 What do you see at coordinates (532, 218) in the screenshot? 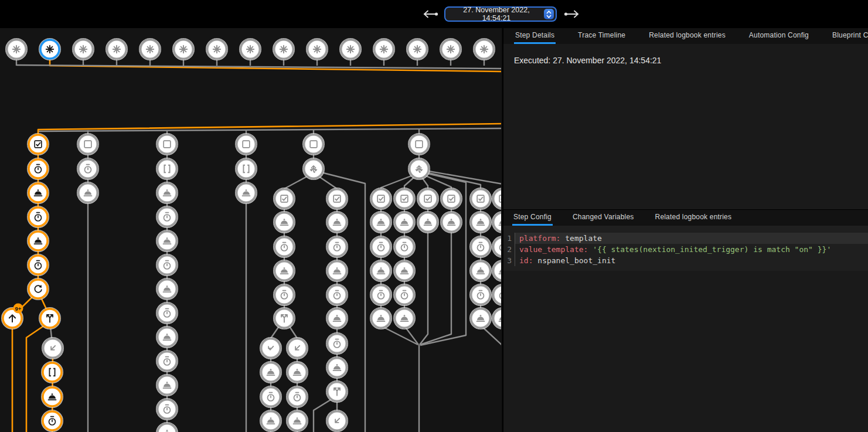
I see `tab-step-config: Step Config` at bounding box center [532, 218].